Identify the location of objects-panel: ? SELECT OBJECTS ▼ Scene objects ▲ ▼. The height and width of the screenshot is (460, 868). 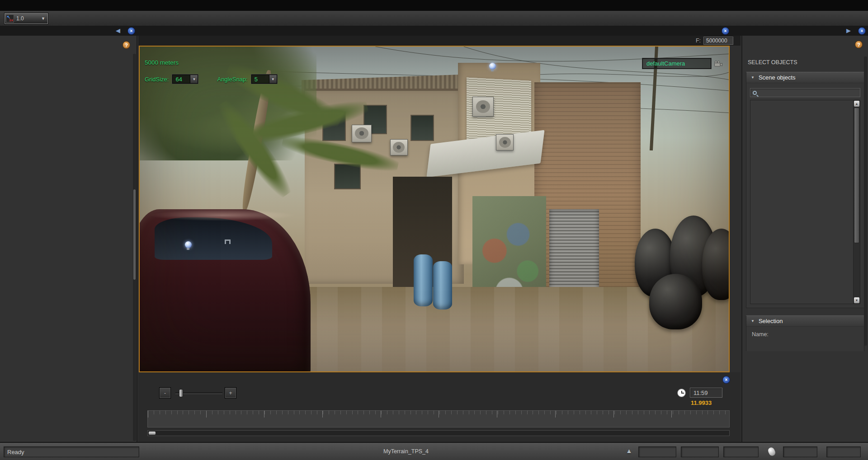
(805, 239).